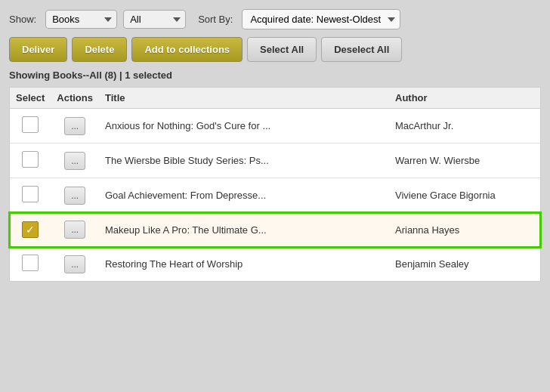 This screenshot has height=392, width=550. I want to click on sort-by-select: Acquired date: Newest-Oldest Acquired da…, so click(321, 20).